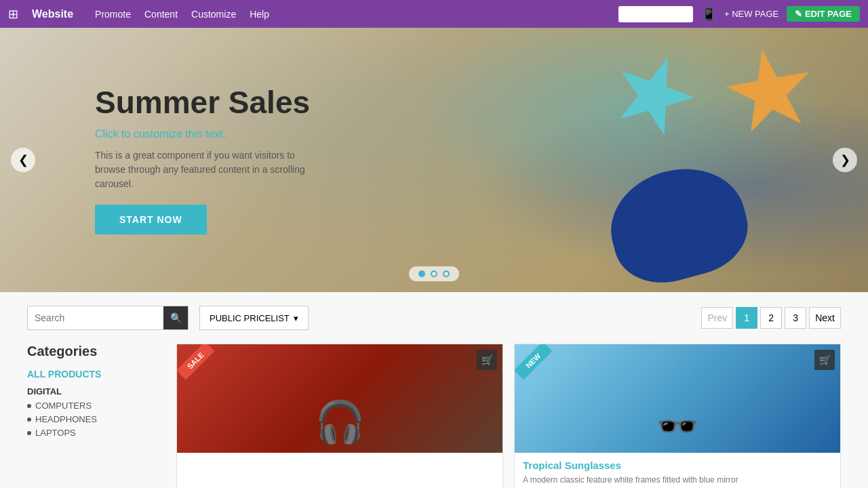 This screenshot has width=868, height=488. I want to click on sidebar-item-laptops-label: LAPTOPS, so click(56, 432).